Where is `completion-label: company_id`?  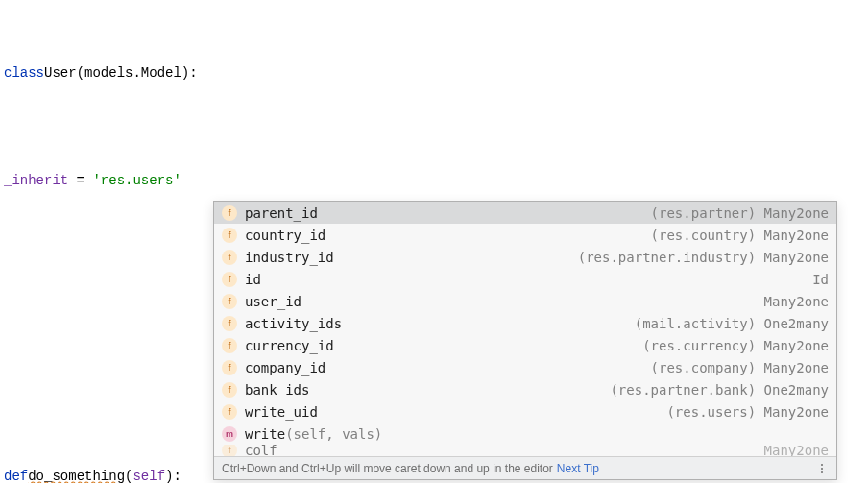
completion-label: company_id is located at coordinates (285, 368).